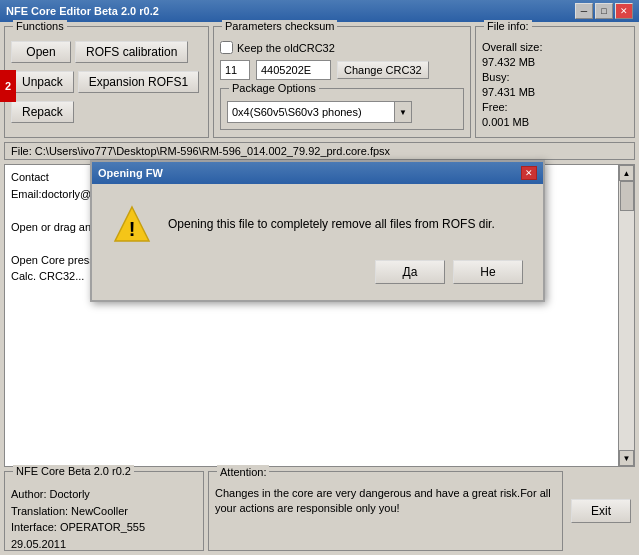 The image size is (639, 555). What do you see at coordinates (318, 173) in the screenshot?
I see `modal-title-bar: Opening FW ✕` at bounding box center [318, 173].